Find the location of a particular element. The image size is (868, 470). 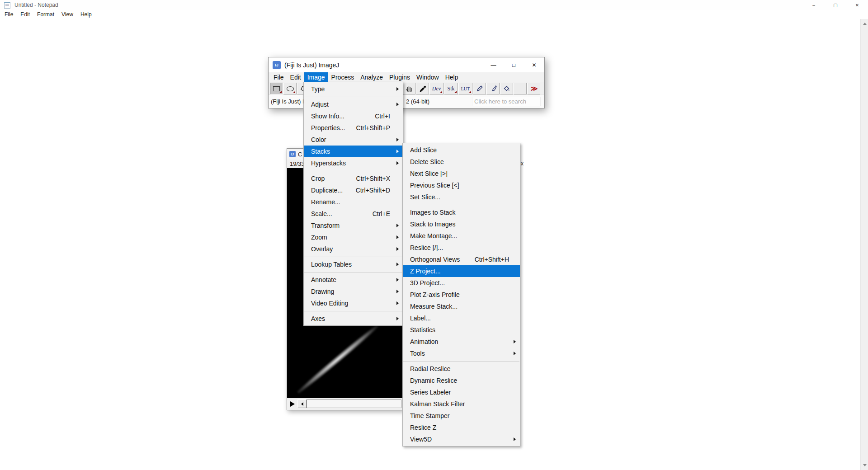

notepad-close-button: ✕ is located at coordinates (857, 5).